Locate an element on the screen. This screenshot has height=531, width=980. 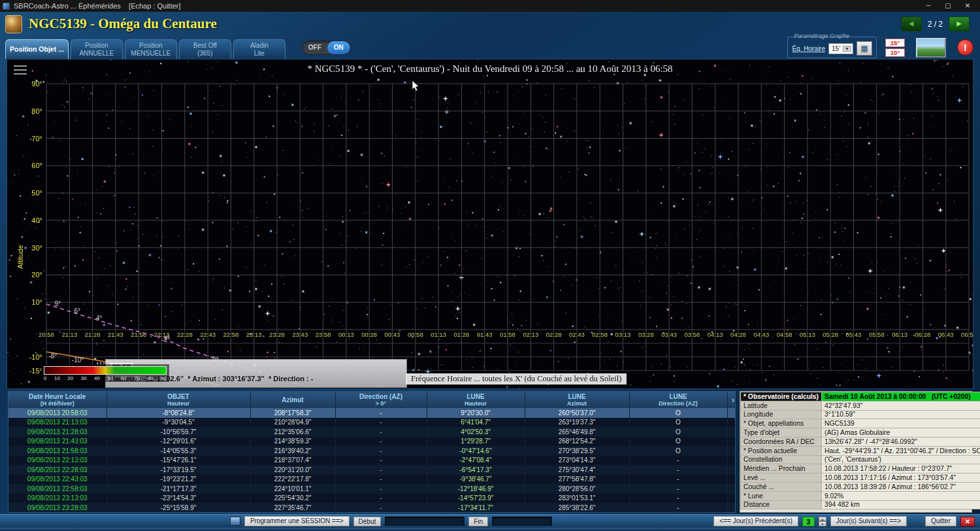
table-row: 09/08/2013 23:13:03-23°14'54.3"225°54'30… is located at coordinates (372, 498).